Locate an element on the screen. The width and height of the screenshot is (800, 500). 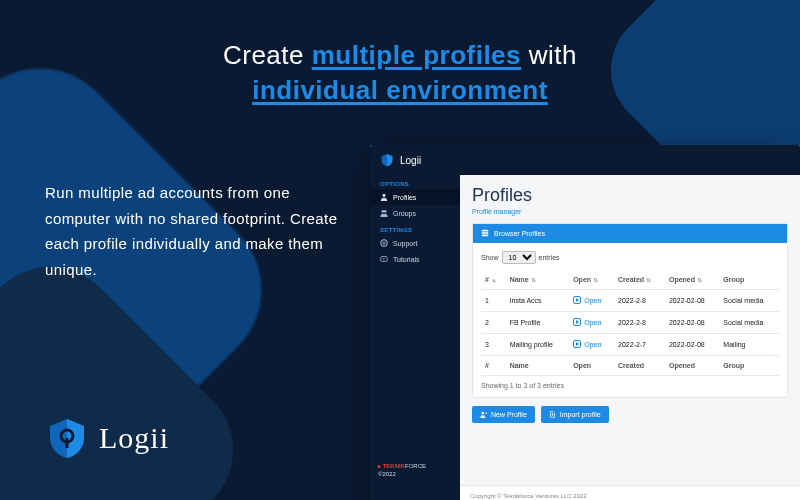
sidebar-item-profiles: Profiles is located at coordinates (415, 197).